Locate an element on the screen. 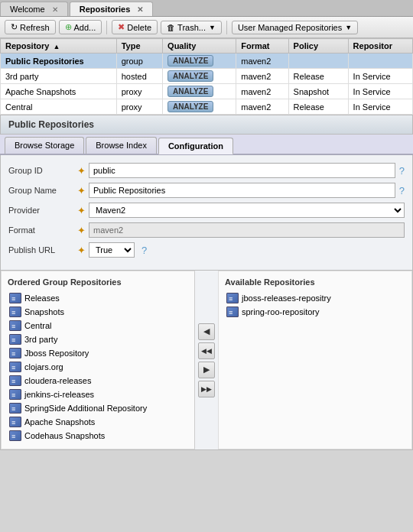  group-id-label: Group ID is located at coordinates (43, 170).